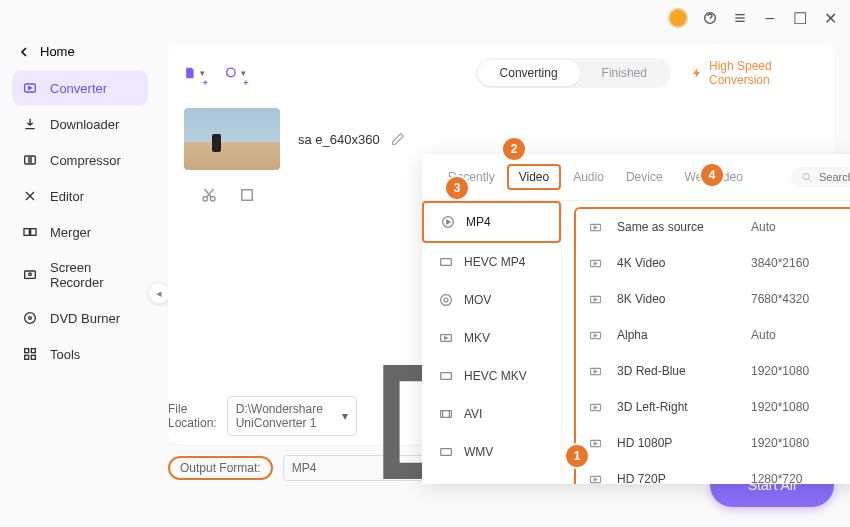 Image resolution: width=850 pixels, height=527 pixels. I want to click on format-wmv: WMV, so click(492, 452).